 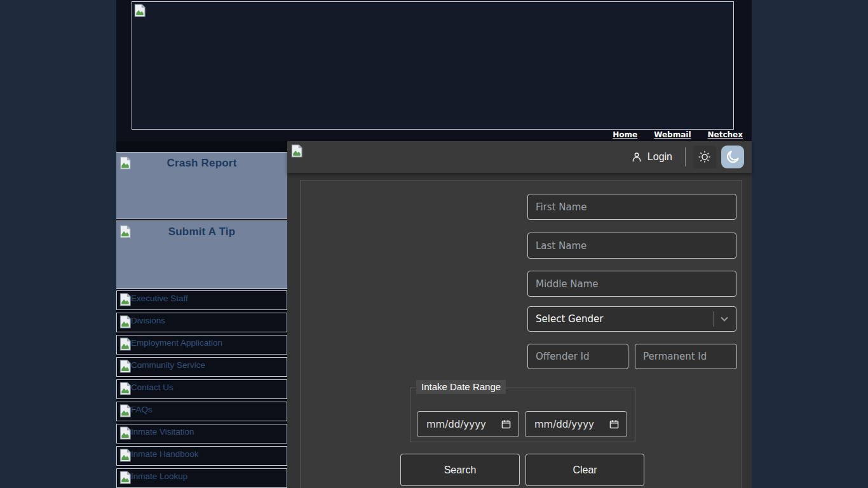 What do you see at coordinates (632, 245) in the screenshot?
I see `last-name-input` at bounding box center [632, 245].